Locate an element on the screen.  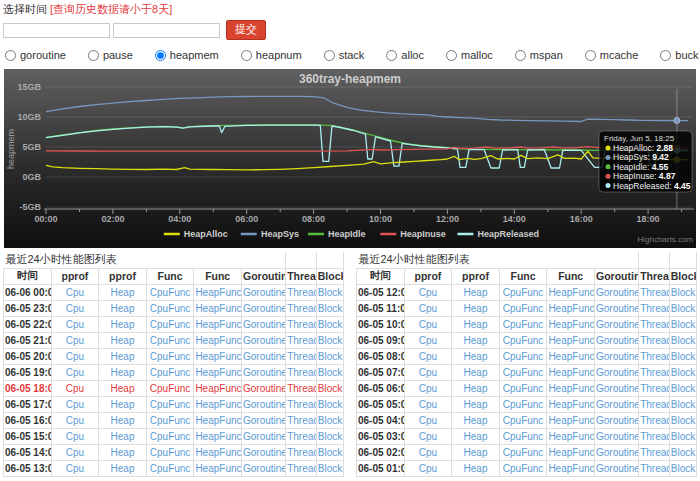
filter-stack: stack is located at coordinates (344, 55).